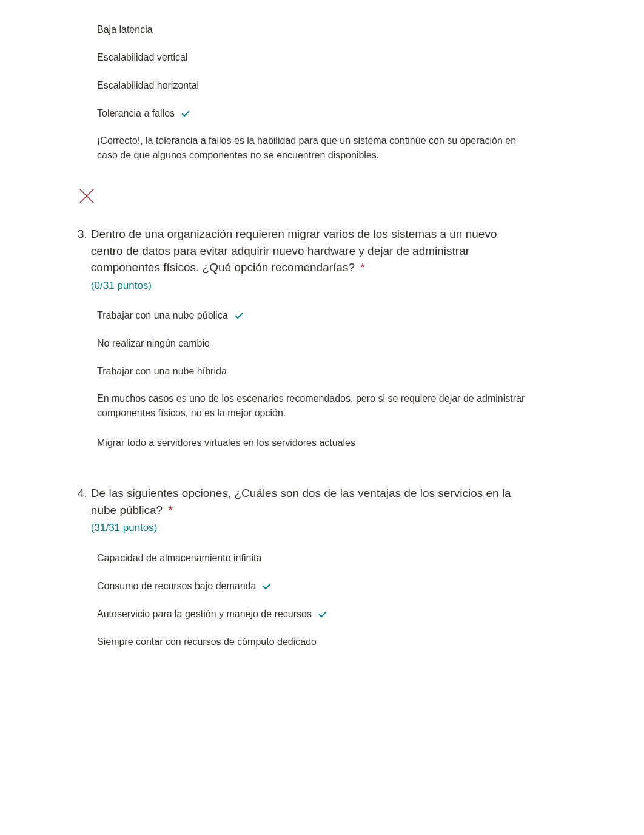 The height and width of the screenshot is (835, 644). Describe the element at coordinates (136, 113) in the screenshot. I see `option-label: Tolerancia a fallos` at that location.